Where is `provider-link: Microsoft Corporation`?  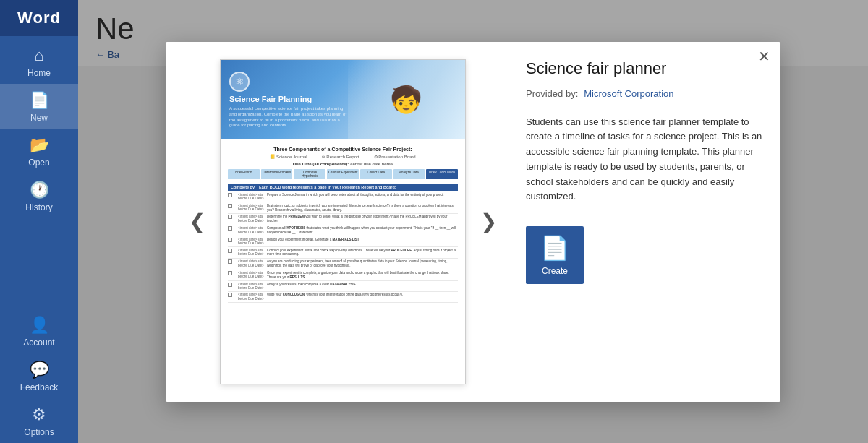
provider-link: Microsoft Corporation is located at coordinates (629, 94).